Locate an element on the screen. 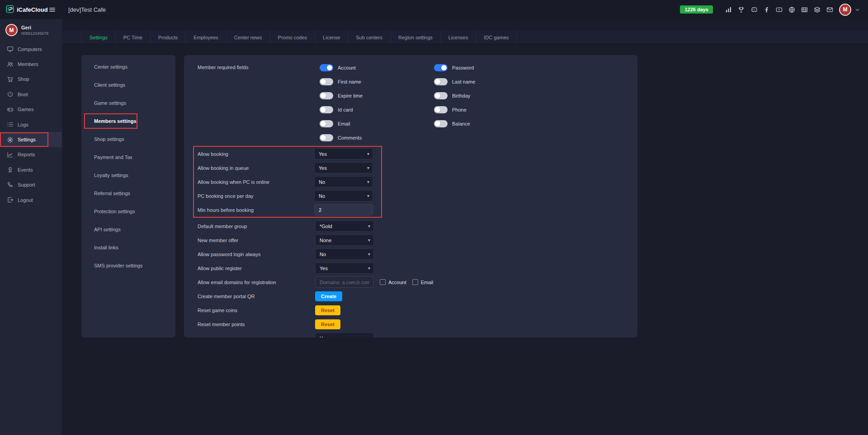  toggle-balance is located at coordinates (441, 124).